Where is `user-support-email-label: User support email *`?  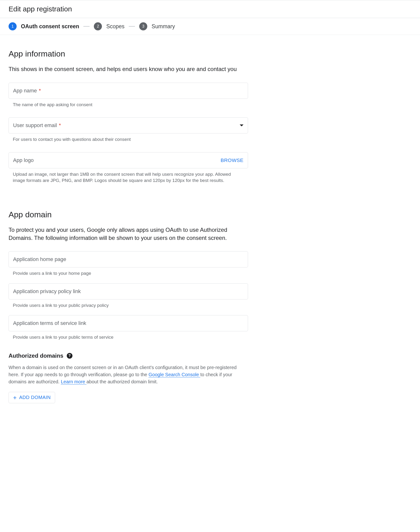 user-support-email-label: User support email * is located at coordinates (37, 125).